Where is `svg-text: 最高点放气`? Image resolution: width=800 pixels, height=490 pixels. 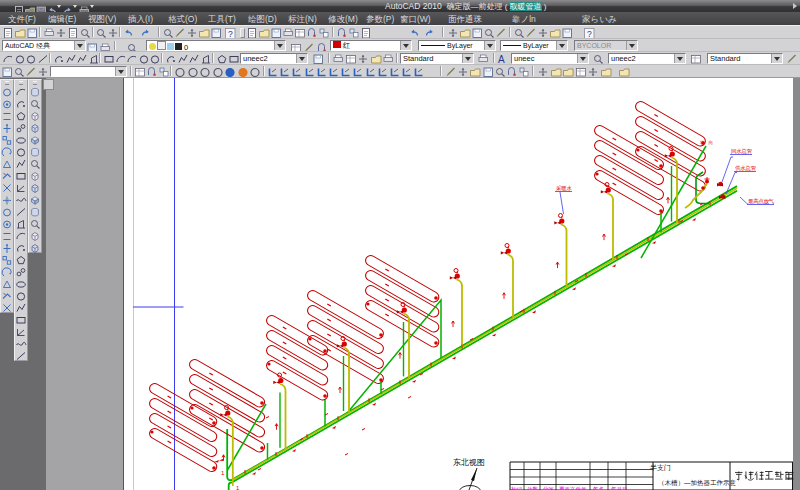 svg-text: 最高点放气 is located at coordinates (762, 202).